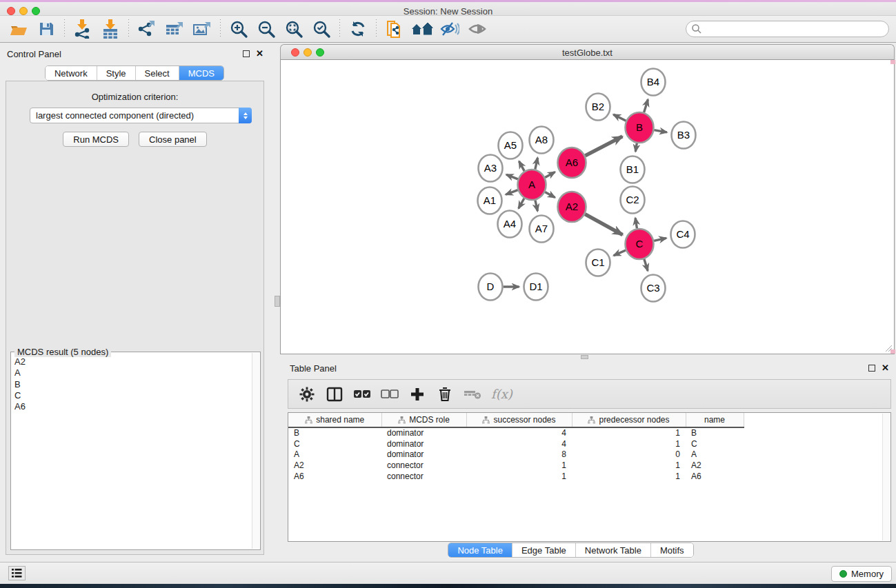  Describe the element at coordinates (259, 54) in the screenshot. I see `close-panel-icon: ✕` at that location.